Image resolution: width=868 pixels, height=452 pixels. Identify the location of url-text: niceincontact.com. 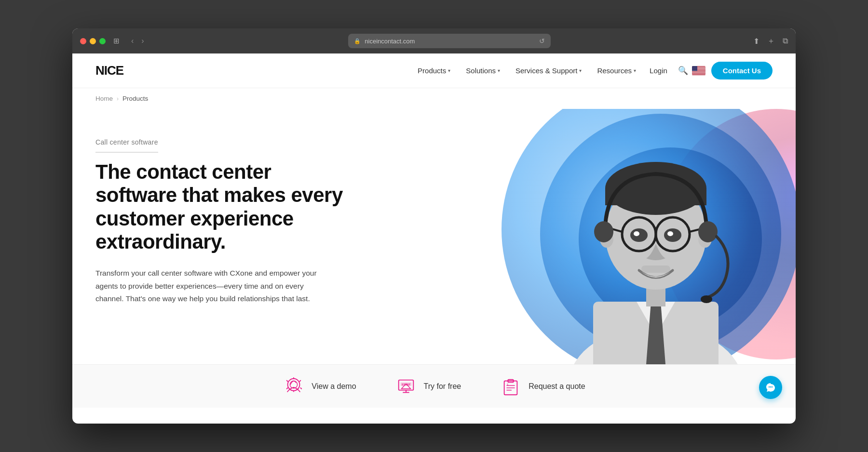
(390, 41).